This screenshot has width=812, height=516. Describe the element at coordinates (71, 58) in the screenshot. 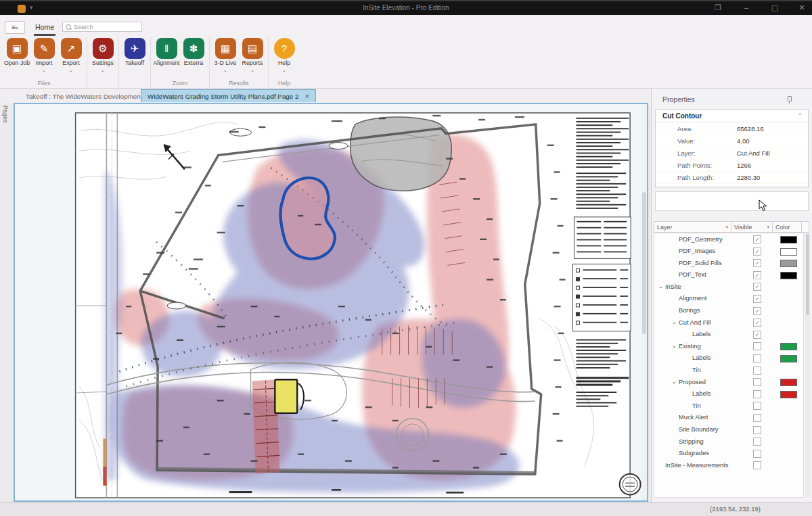

I see `export-button: ↗ Export ⌄` at that location.